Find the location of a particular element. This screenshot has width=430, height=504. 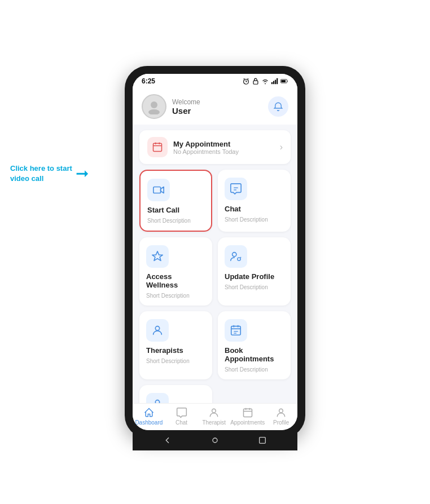

home-button is located at coordinates (215, 440).